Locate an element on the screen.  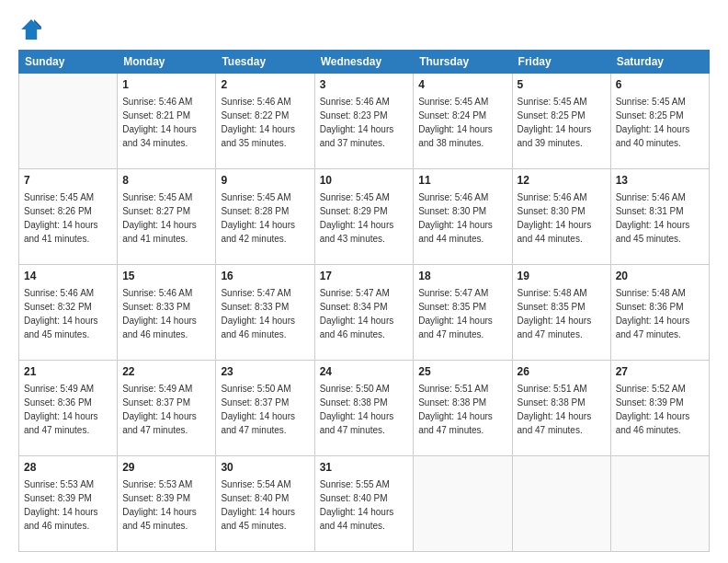
day-number: 12 is located at coordinates (562, 180).